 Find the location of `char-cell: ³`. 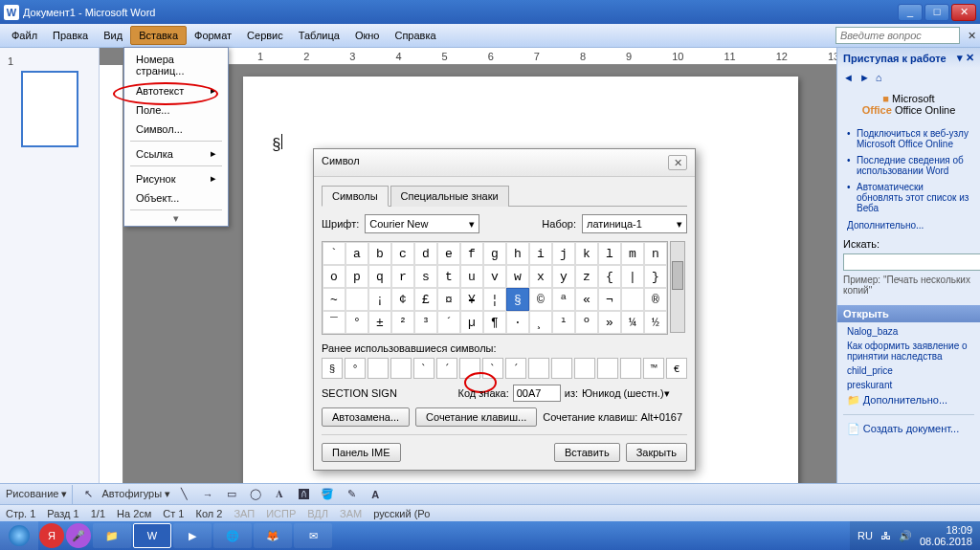

char-cell: ³ is located at coordinates (426, 322).